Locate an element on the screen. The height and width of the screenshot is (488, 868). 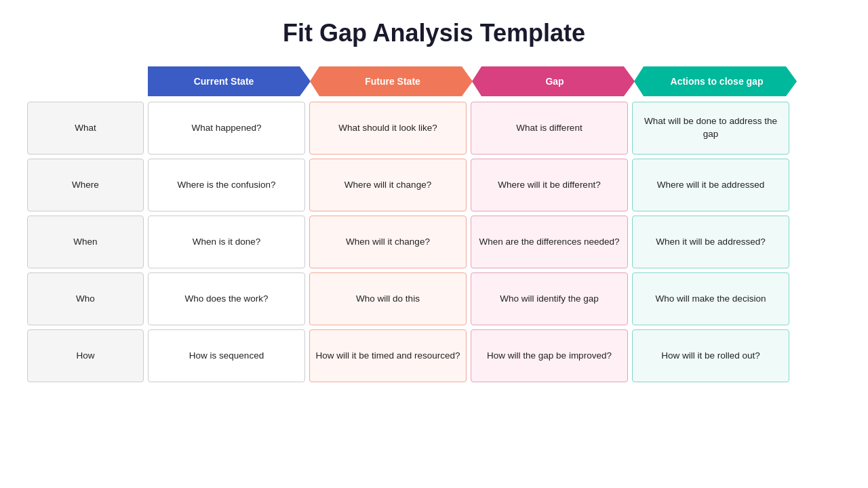
cell-label: How is located at coordinates (85, 356).